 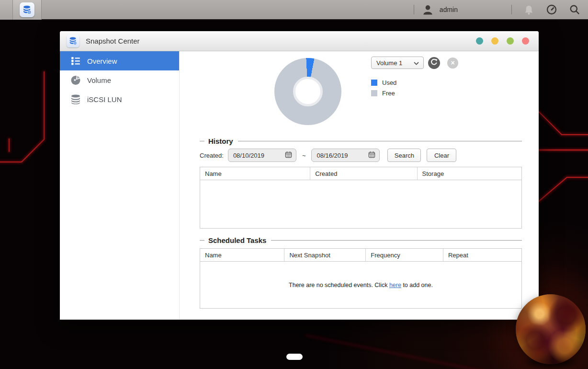 What do you see at coordinates (441, 155) in the screenshot?
I see `clear-button: Clear` at bounding box center [441, 155].